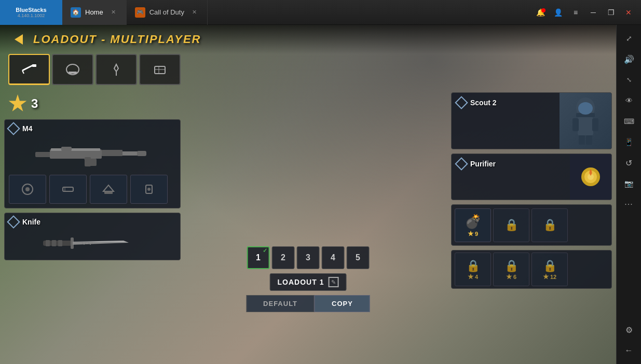 The height and width of the screenshot is (364, 641). What do you see at coordinates (531, 177) in the screenshot?
I see `perk-card: Purifier` at bounding box center [531, 177].